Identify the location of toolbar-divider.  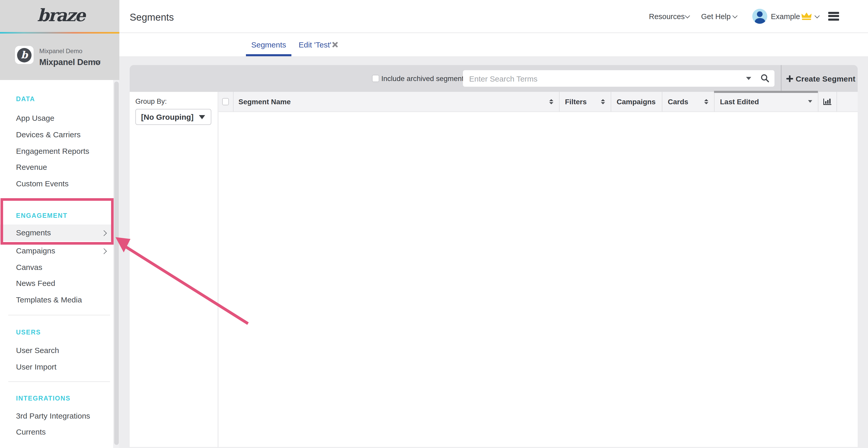
(781, 78).